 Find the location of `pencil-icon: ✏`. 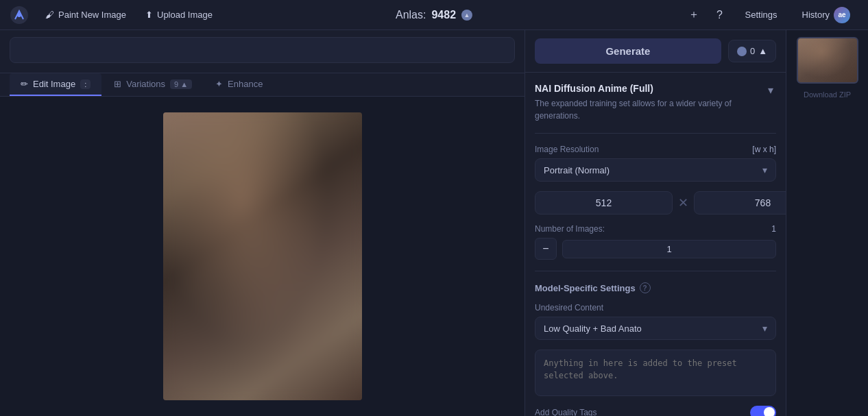

pencil-icon: ✏ is located at coordinates (25, 84).